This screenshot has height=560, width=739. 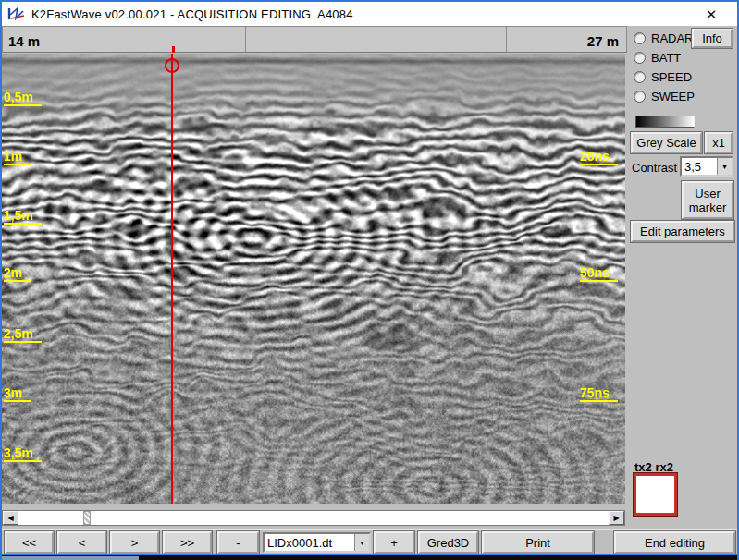 I want to click on bottom-toolbar: << < > >> - LIDx0001.dt ▼ + Gred3D Print…, so click(x=370, y=542).